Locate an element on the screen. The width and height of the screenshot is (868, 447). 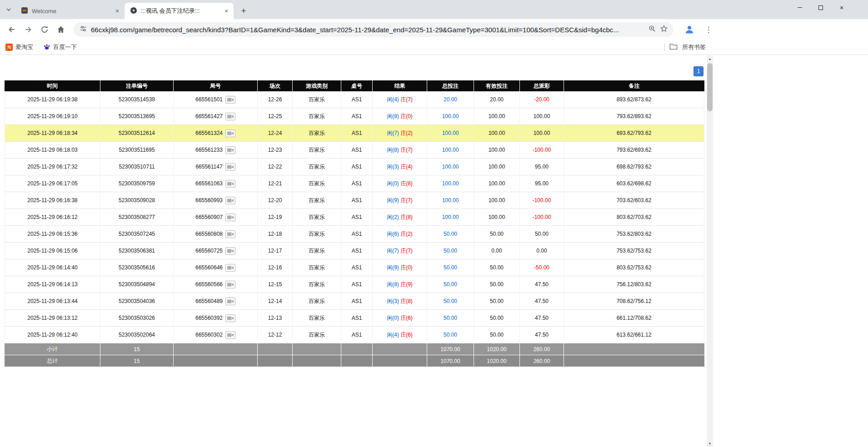
profile-avatar is located at coordinates (689, 30).